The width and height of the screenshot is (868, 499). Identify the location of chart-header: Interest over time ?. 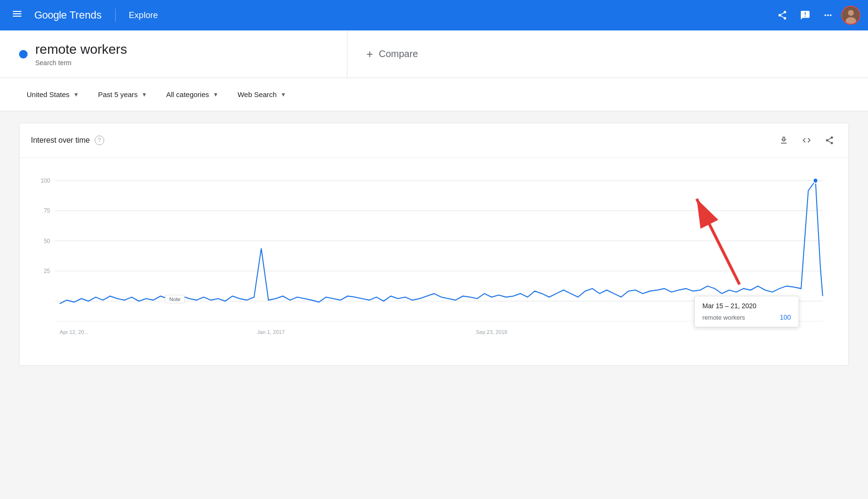
(434, 141).